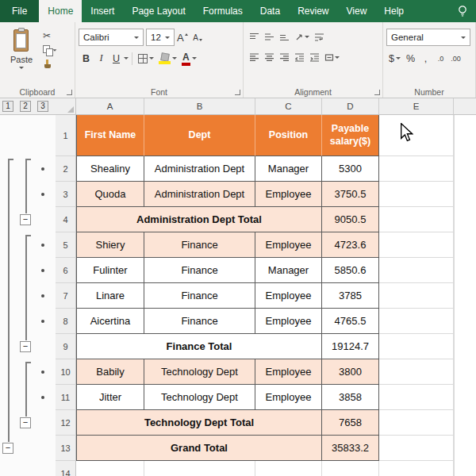 This screenshot has width=476, height=476. What do you see at coordinates (289, 271) in the screenshot?
I see `cell-C6: Manager` at bounding box center [289, 271].